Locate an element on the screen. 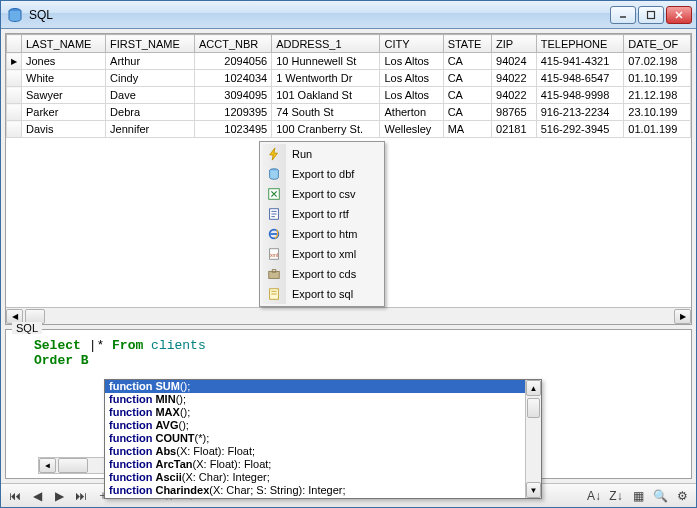 The height and width of the screenshot is (508, 697). autocomplete-scrollbar: ▲ ▼ is located at coordinates (533, 439).